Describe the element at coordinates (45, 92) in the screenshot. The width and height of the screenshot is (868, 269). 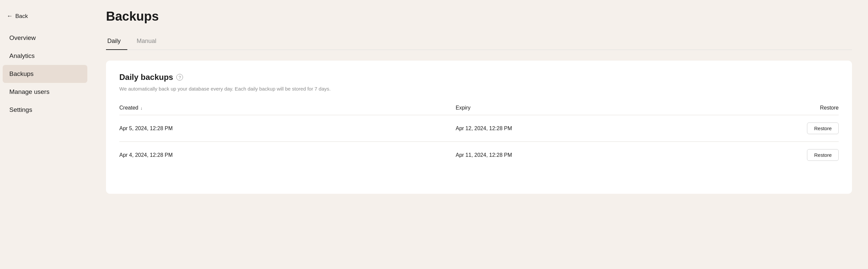
I see `sidebar-item-manage-users: Manage users` at that location.